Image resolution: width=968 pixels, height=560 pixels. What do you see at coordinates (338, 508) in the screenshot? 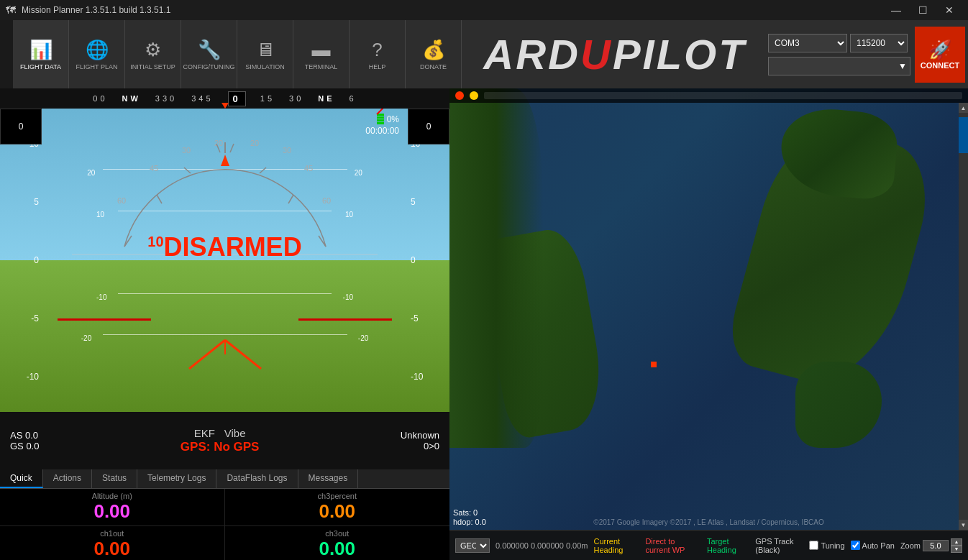
I see `metric-ch3percent: ch3percent 0.00` at bounding box center [338, 508].